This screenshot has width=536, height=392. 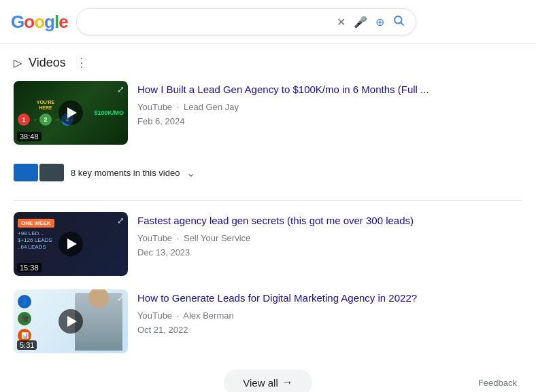 I want to click on video-date-1: Feb 6, 2024, so click(x=161, y=121).